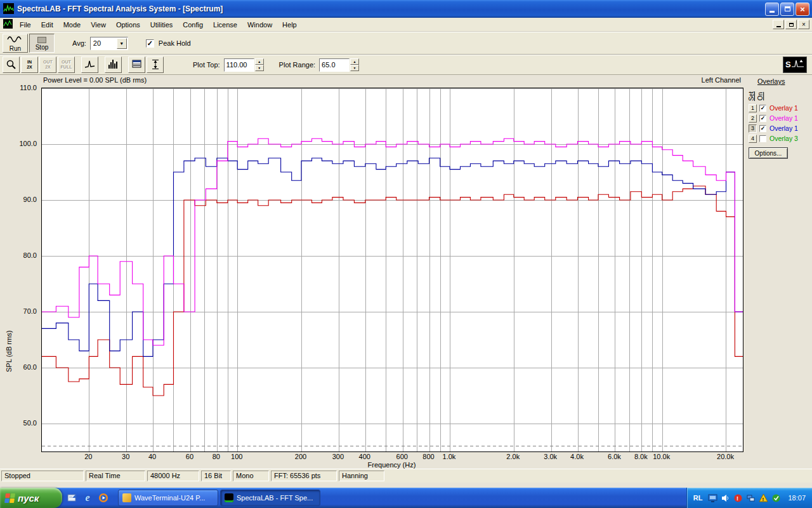  What do you see at coordinates (289, 25) in the screenshot?
I see `menu-help: Help` at bounding box center [289, 25].